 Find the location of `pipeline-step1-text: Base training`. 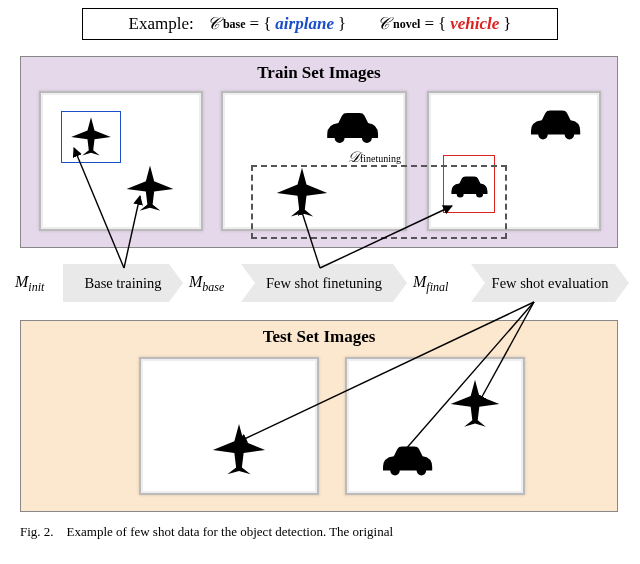

pipeline-step1-text: Base training is located at coordinates (124, 284).